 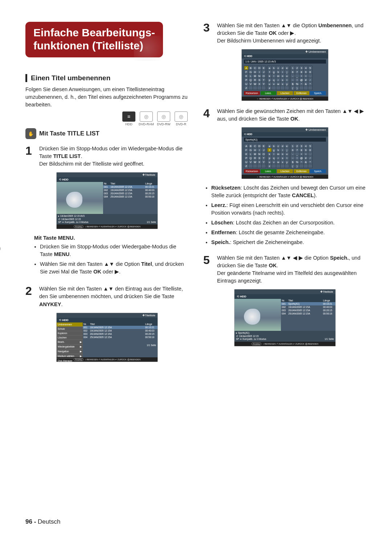 I want to click on step-5: 5 Wählen Sie mit den Tasten ▲▼ ◀ ▶ die O…, so click(x=285, y=269).